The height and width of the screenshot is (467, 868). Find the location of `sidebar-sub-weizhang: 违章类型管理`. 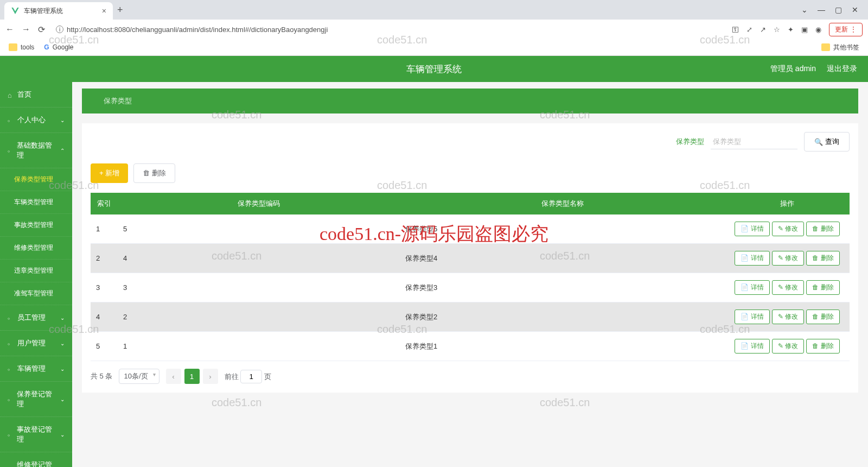

sidebar-sub-weizhang: 违章类型管理 is located at coordinates (36, 271).